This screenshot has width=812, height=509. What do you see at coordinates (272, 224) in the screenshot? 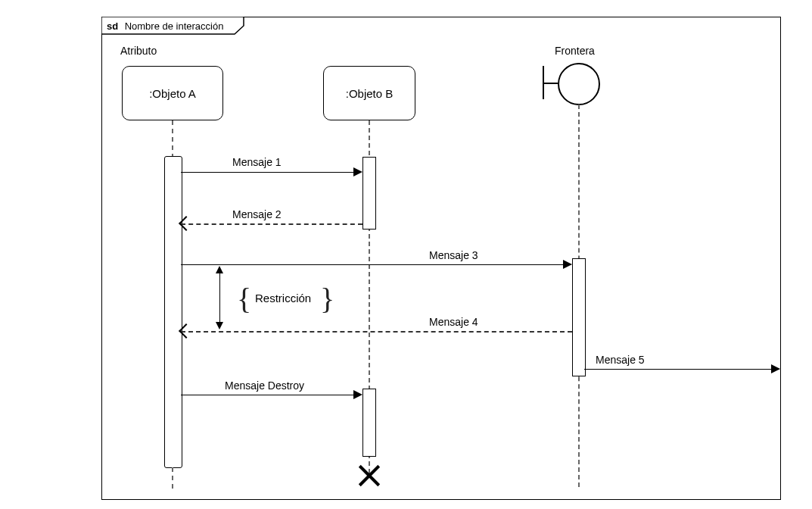
I see `message-2-line` at bounding box center [272, 224].